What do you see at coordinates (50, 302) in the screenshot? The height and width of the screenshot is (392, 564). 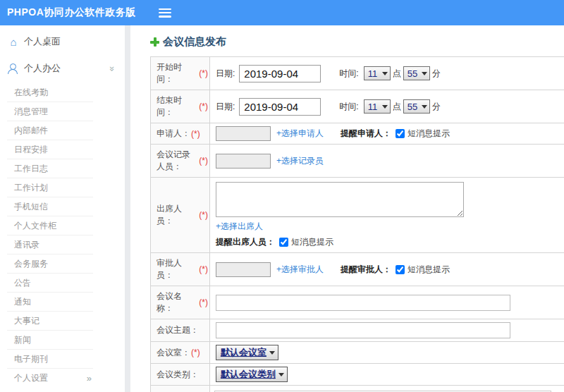 I see `sidebar-item: 通知` at bounding box center [50, 302].